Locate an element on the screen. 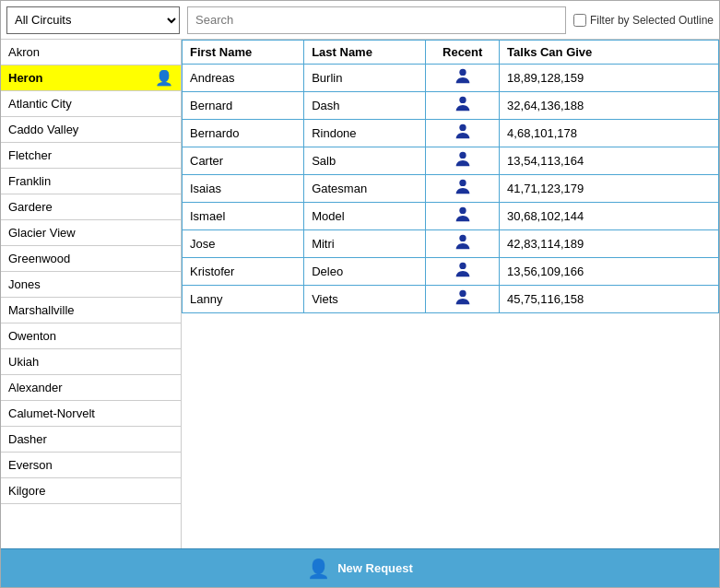  sidebar-item-label: Owenton is located at coordinates (32, 335).